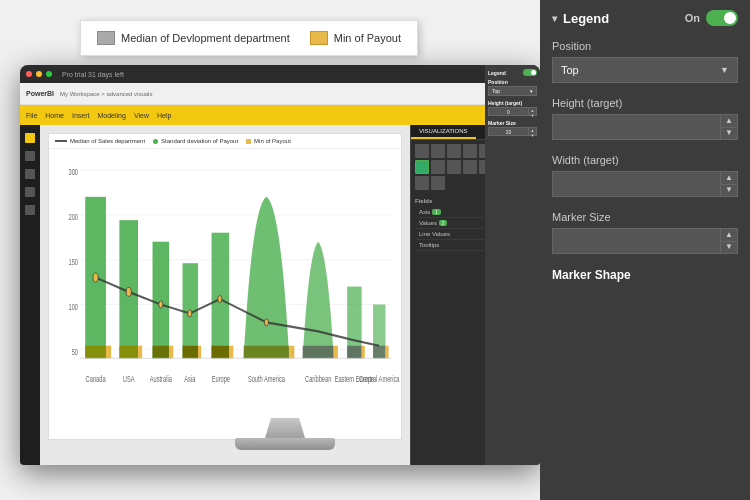 Image resolution: width=750 pixels, height=500 pixels. I want to click on height-input: 0, so click(636, 127).